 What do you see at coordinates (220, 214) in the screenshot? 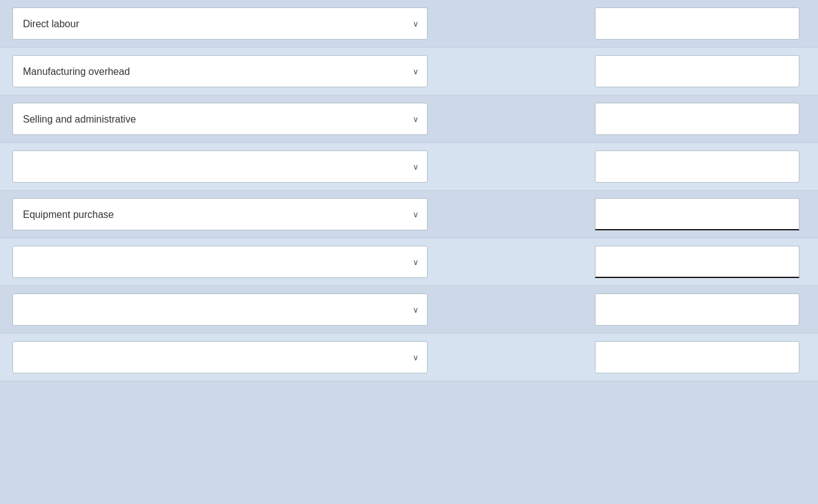
I see `select-wrapper-5: Direct labourManufacturing overheadSelli…` at bounding box center [220, 214].